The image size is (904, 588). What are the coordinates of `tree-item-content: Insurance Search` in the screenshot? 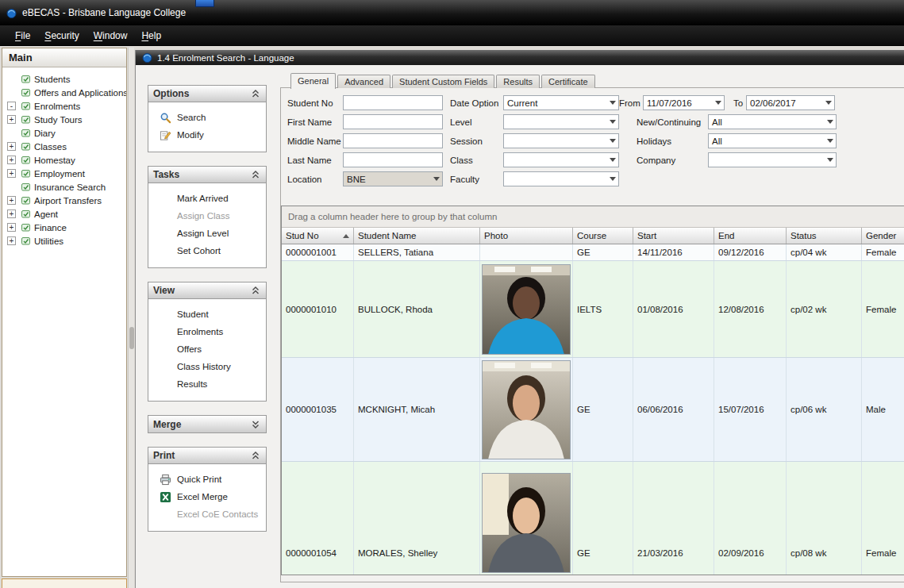 It's located at (72, 187).